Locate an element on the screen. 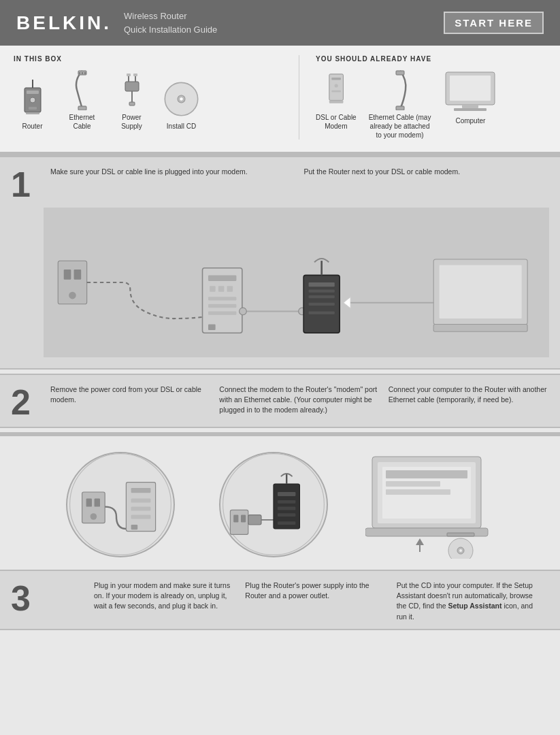 Image resolution: width=560 pixels, height=735 pixels. step1-row: 1 Make sure your DSL or cable line is pl… is located at coordinates (280, 184).